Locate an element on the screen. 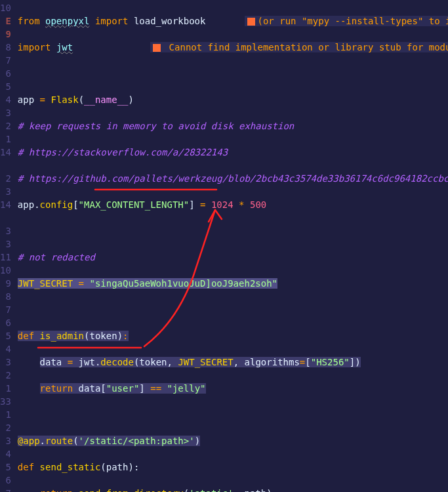  kw-import: import is located at coordinates (112, 21).